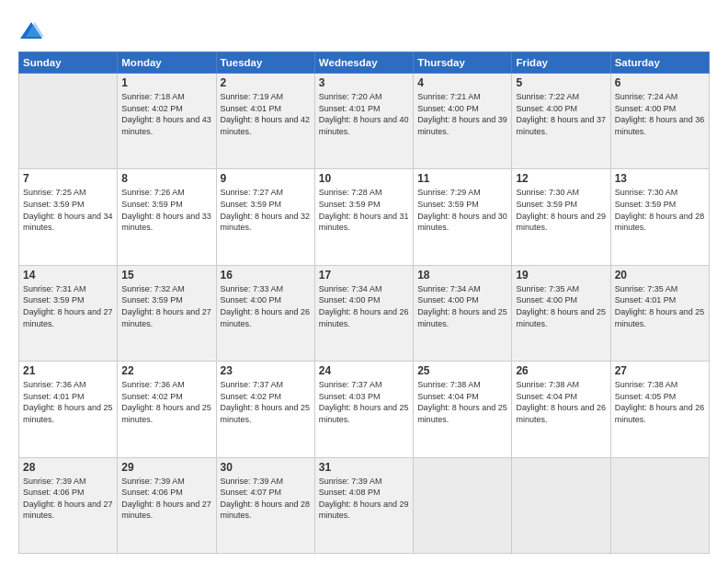  What do you see at coordinates (561, 83) in the screenshot?
I see `day-number: 5` at bounding box center [561, 83].